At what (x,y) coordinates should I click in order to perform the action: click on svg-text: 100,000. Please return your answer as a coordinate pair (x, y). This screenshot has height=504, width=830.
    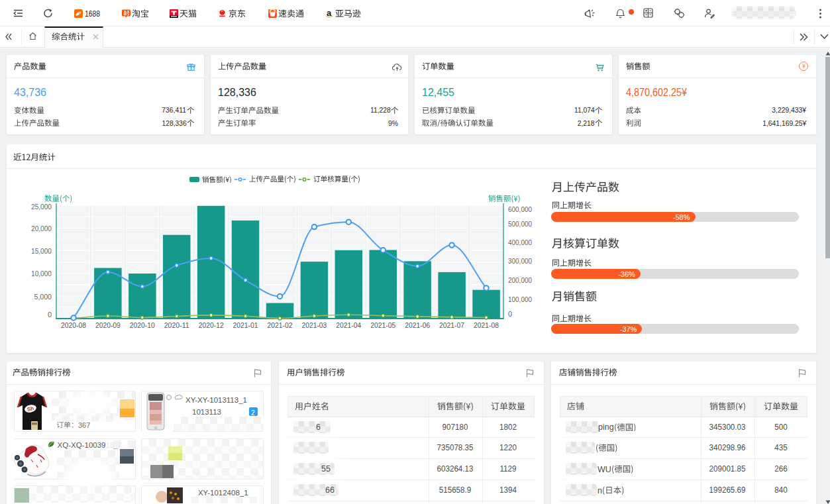
    Looking at the image, I should click on (520, 299).